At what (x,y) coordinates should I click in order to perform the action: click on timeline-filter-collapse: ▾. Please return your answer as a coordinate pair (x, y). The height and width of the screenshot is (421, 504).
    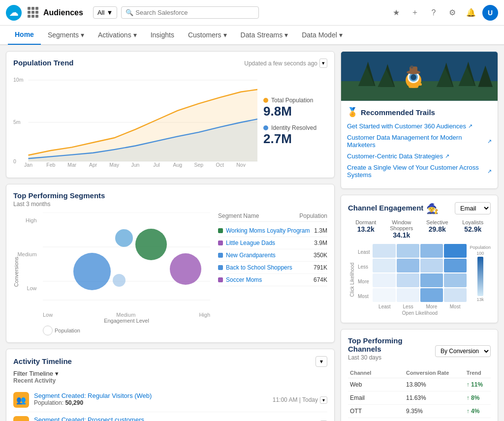
    Looking at the image, I should click on (321, 361).